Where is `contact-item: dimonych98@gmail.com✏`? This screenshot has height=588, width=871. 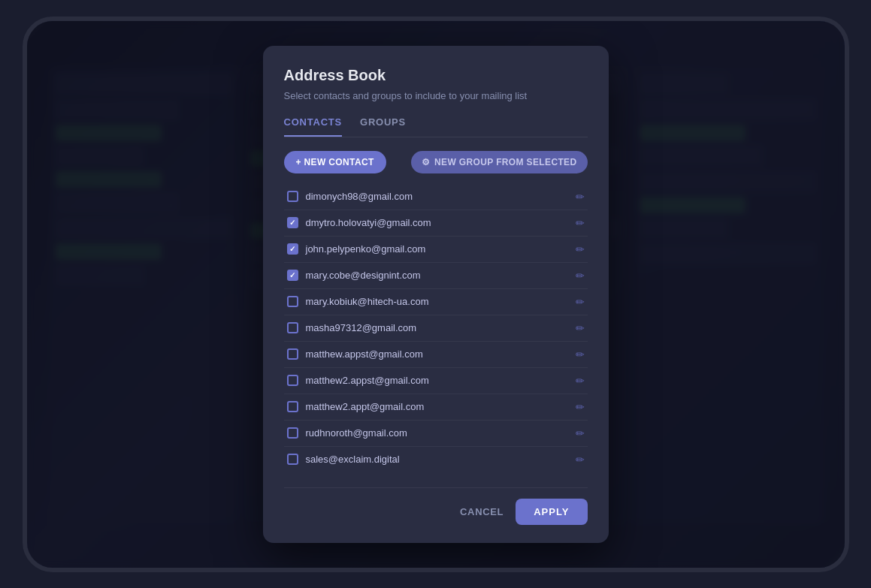 contact-item: dimonych98@gmail.com✏ is located at coordinates (436, 197).